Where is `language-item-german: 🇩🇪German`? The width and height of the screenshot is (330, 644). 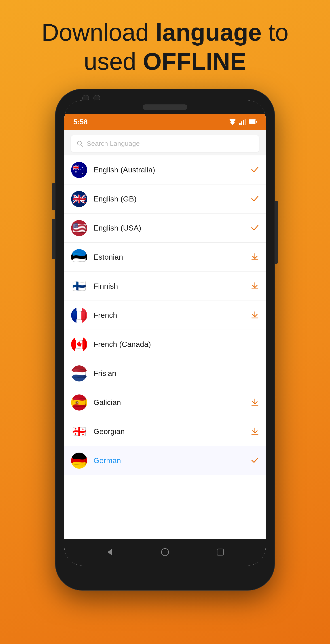
language-item-german: 🇩🇪German is located at coordinates (165, 460).